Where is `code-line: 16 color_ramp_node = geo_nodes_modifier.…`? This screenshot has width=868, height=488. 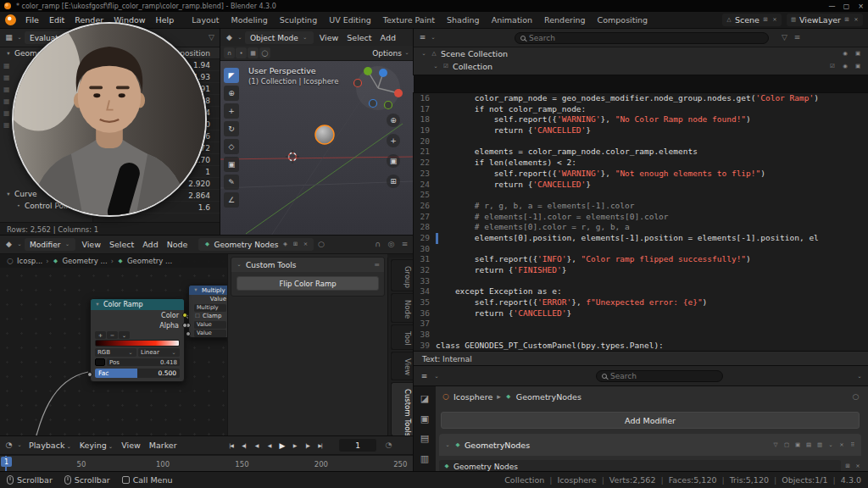 code-line: 16 color_ramp_node = geo_nodes_modifier.… is located at coordinates (641, 98).